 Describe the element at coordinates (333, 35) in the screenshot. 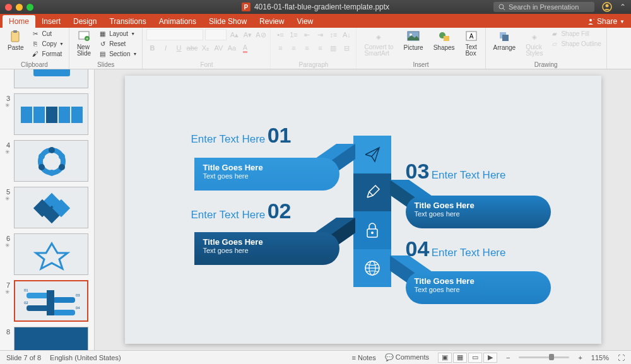

I see `line-spacing-button: ↕≡` at that location.